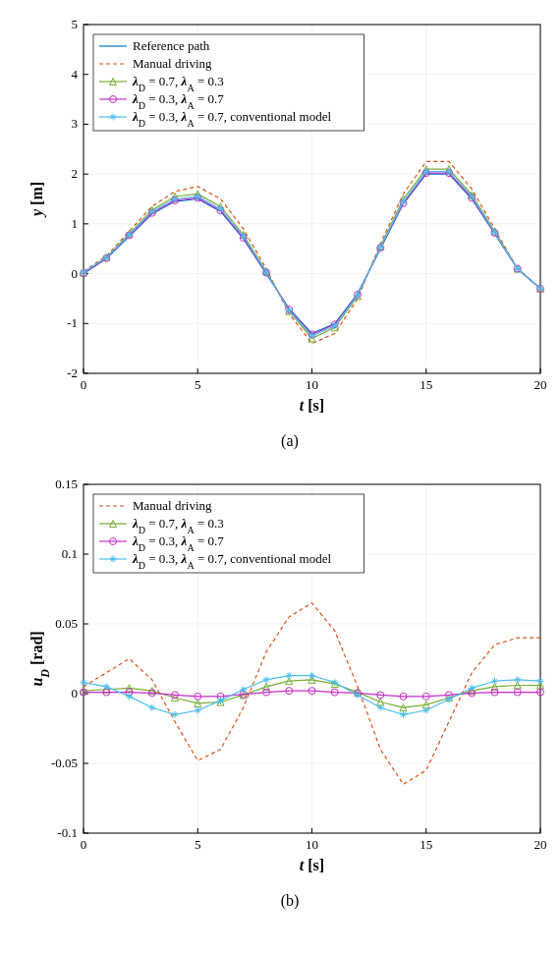 This screenshot has width=560, height=953. Describe the element at coordinates (37, 200) in the screenshot. I see `y-axis-label: y [m]` at that location.